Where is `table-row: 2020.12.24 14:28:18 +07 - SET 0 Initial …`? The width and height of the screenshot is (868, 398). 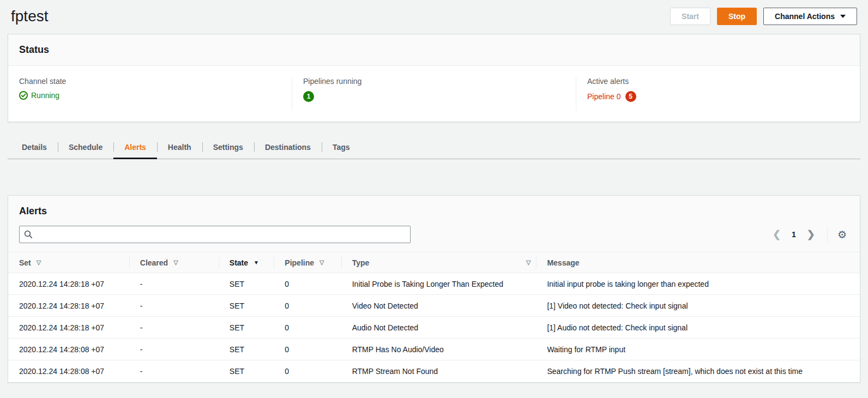 table-row: 2020.12.24 14:28:18 +07 - SET 0 Initial … is located at coordinates (434, 284).